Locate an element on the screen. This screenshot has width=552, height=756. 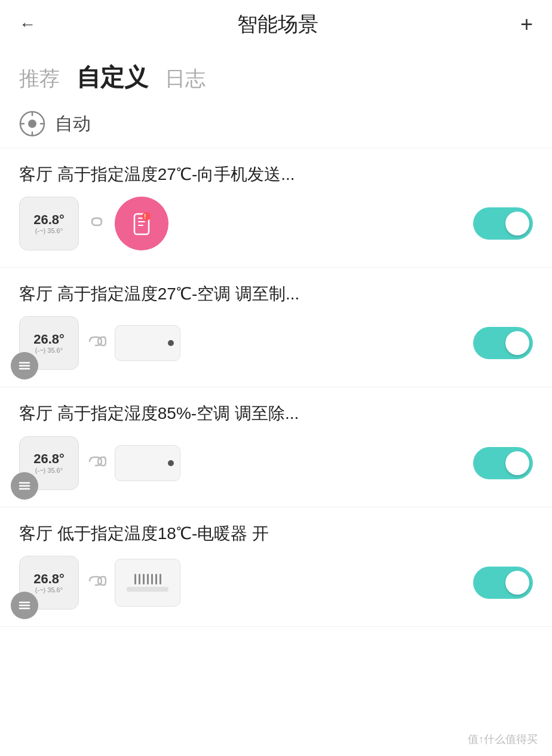
back-button: ← is located at coordinates (27, 25).